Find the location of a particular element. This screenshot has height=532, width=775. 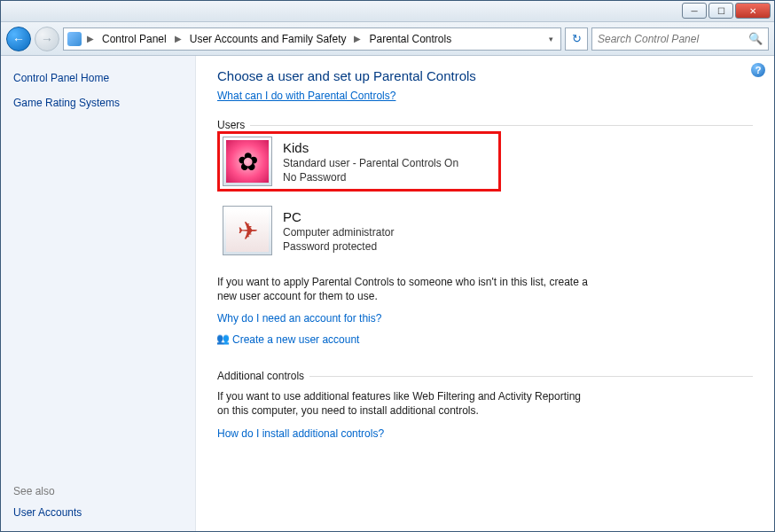

see-also-label: See also is located at coordinates (98, 491).